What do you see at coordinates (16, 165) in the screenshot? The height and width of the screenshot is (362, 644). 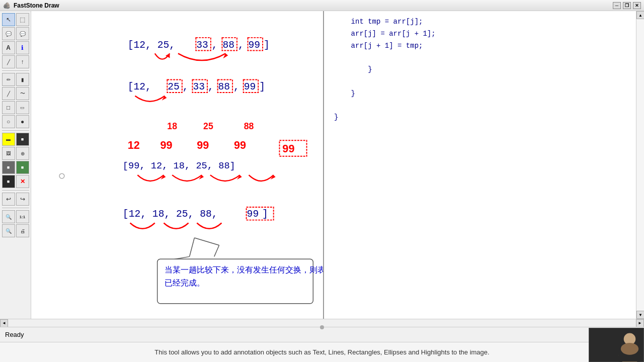 I see `toolbar: ↖ ⬚ 💬 💬 A ℹ ╱ ↑ ✏ ▮ ╱ 〜` at bounding box center [16, 165].